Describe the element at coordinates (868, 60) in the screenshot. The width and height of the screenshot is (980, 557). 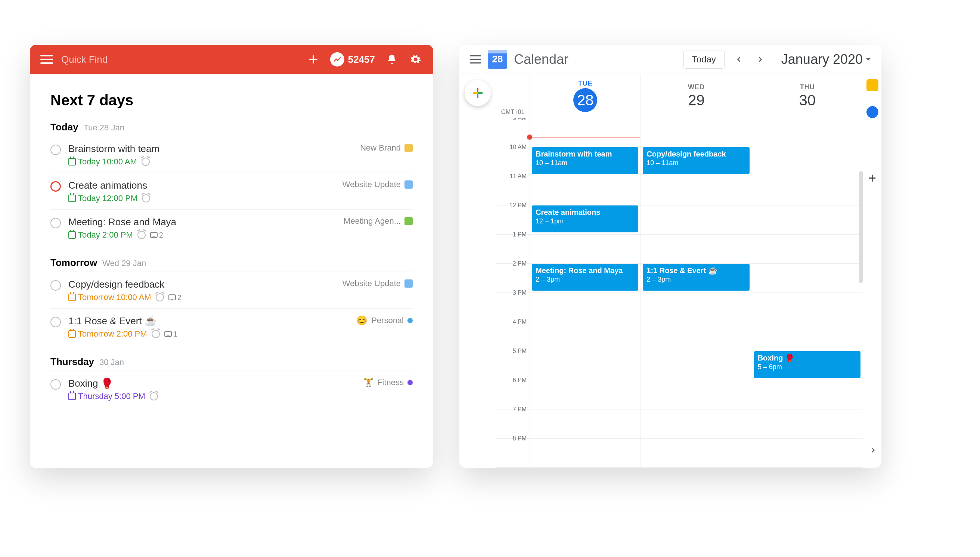
I see `caret-down-icon` at that location.